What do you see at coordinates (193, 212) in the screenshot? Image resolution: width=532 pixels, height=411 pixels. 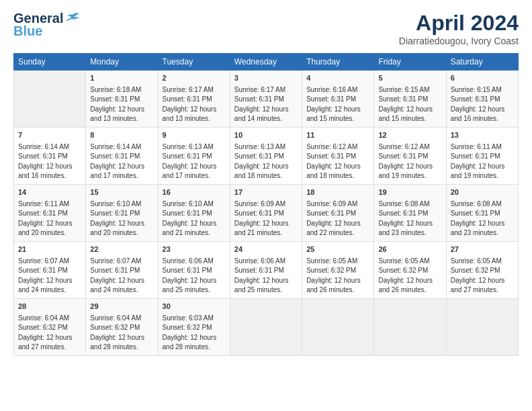 I see `calendar-cell: 16Sunrise: 6:10 AMSunset: 6:31 PMDayligh…` at bounding box center [193, 212].